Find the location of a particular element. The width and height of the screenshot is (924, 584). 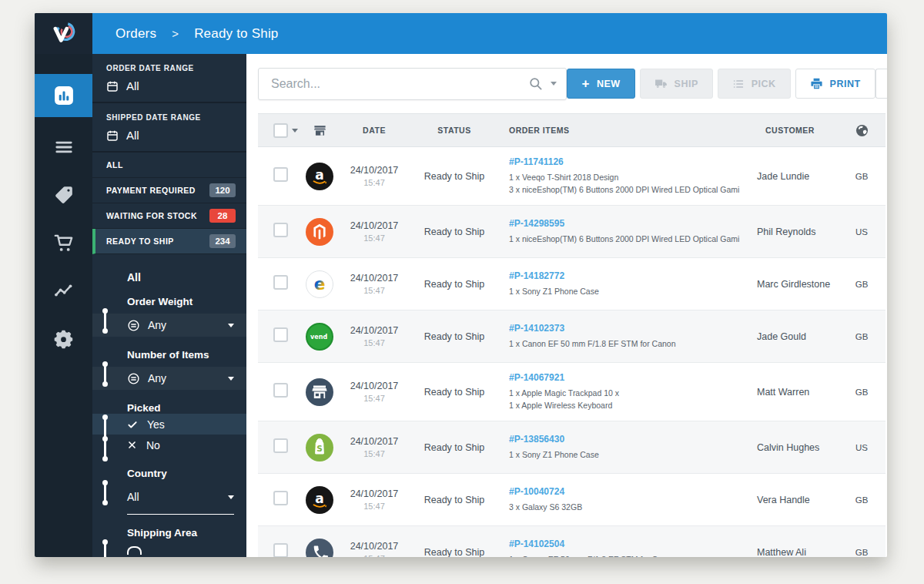

status-filter-ready-to-ship: READY TO SHIP234 is located at coordinates (169, 242).